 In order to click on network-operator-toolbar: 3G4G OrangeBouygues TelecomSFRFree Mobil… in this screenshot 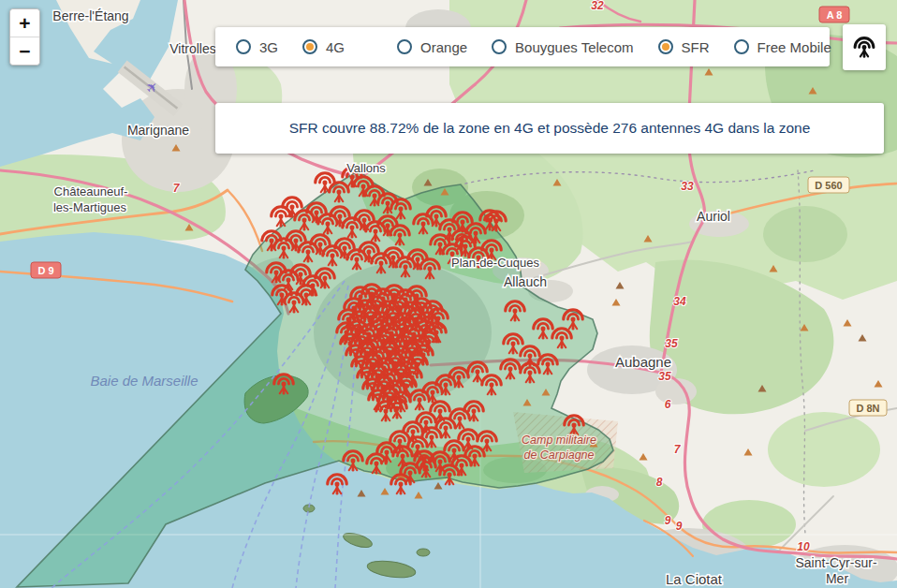, I will do `click(522, 47)`.